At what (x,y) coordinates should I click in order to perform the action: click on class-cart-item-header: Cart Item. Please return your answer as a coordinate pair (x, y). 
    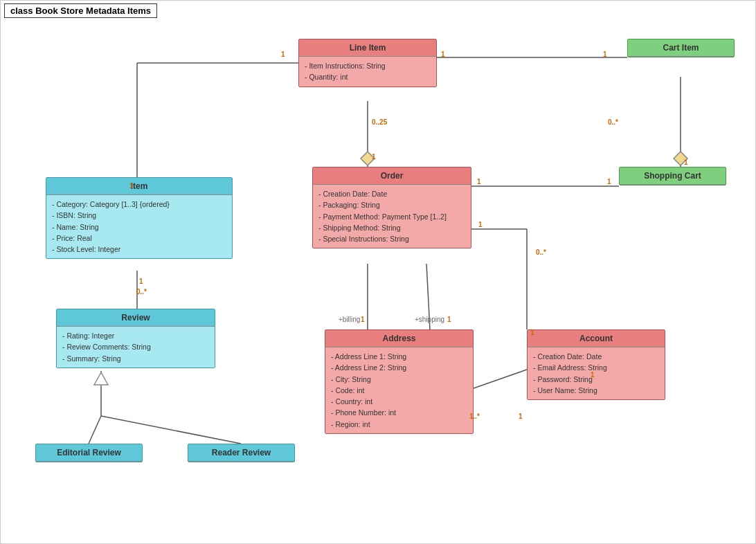
    Looking at the image, I should click on (681, 48).